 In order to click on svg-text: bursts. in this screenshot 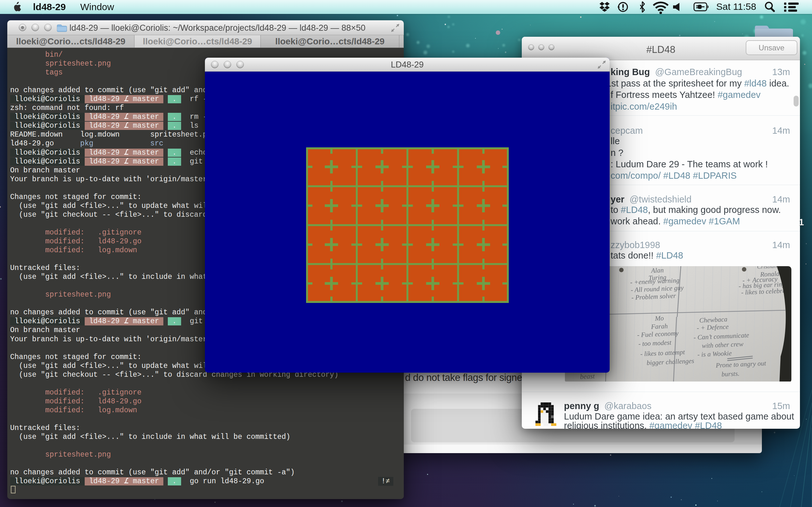, I will do `click(730, 374)`.